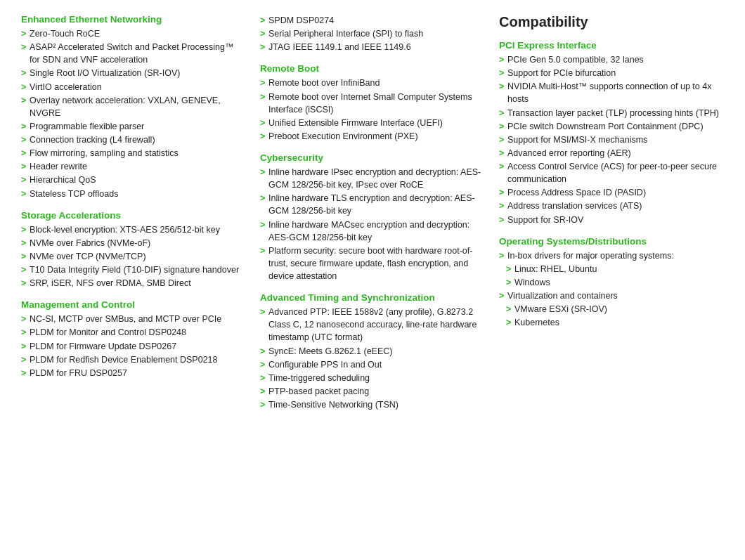 The width and height of the screenshot is (745, 560). I want to click on list-item: T10 Data Integrity Field (T10-DIF) signa…, so click(134, 270).